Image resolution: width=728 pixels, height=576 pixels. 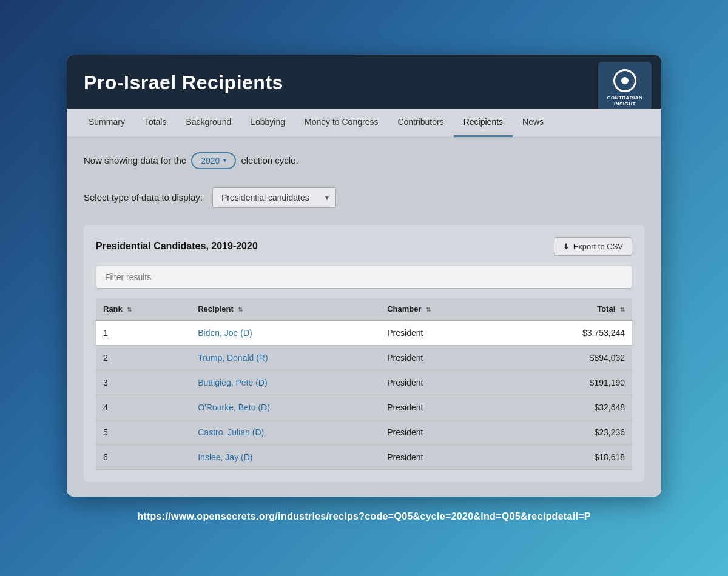 I want to click on sort-rank-icon: ⇅, so click(x=129, y=309).